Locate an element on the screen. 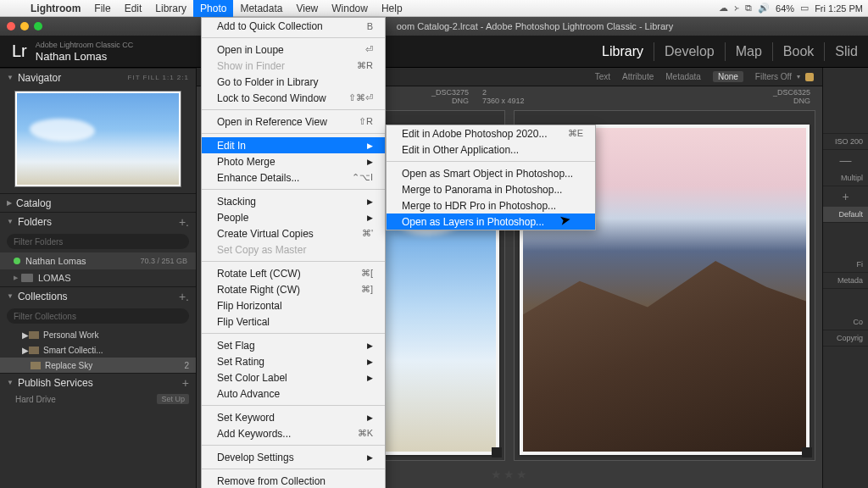 This screenshot has height=488, width=868. menu-item: Rotate Right (CW)⌘] is located at coordinates (293, 290).